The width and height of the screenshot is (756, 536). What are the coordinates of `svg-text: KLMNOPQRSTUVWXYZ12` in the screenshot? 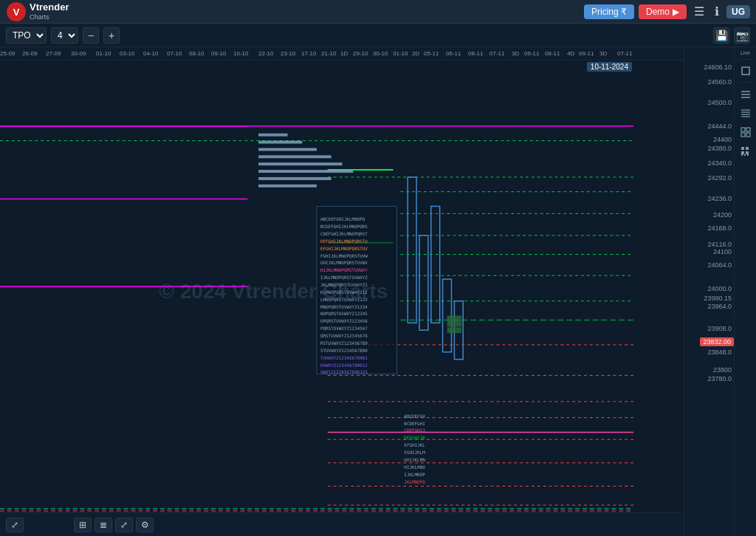 It's located at (344, 292).